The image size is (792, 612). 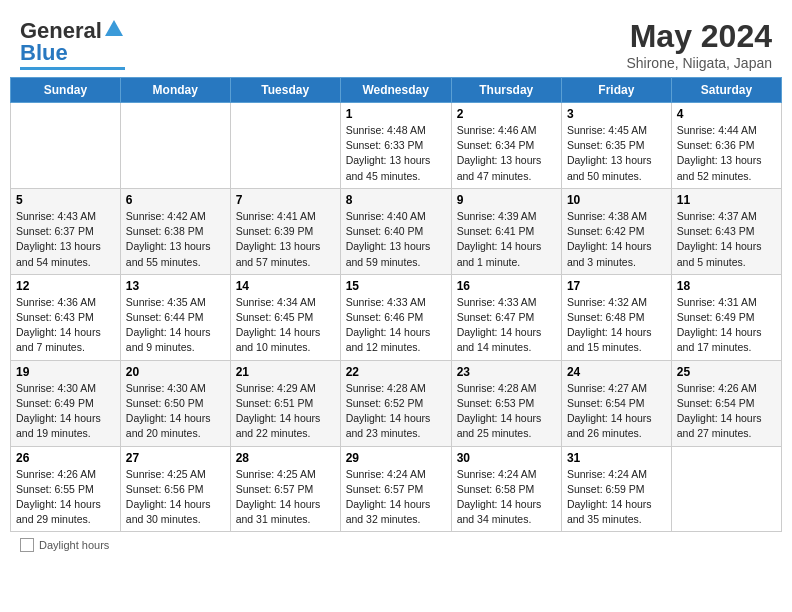 I want to click on day-info: Sunrise: 4:24 AM Sunset: 6:57 PM Dayligh…, so click(x=396, y=498).